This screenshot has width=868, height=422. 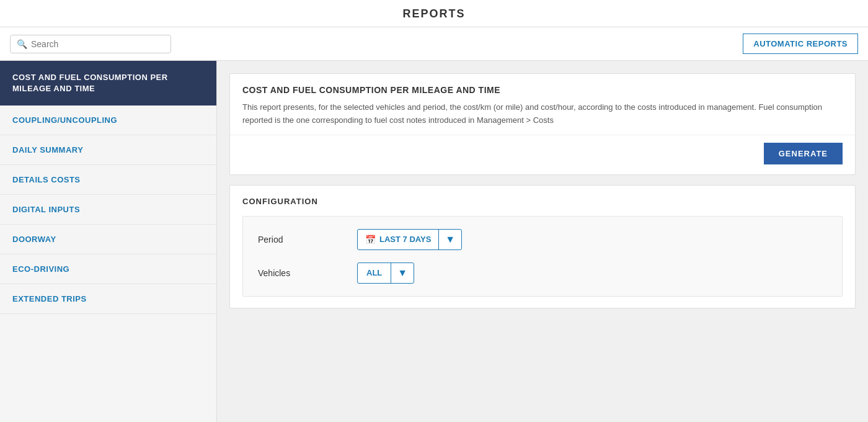 I want to click on period-label: Period, so click(x=308, y=240).